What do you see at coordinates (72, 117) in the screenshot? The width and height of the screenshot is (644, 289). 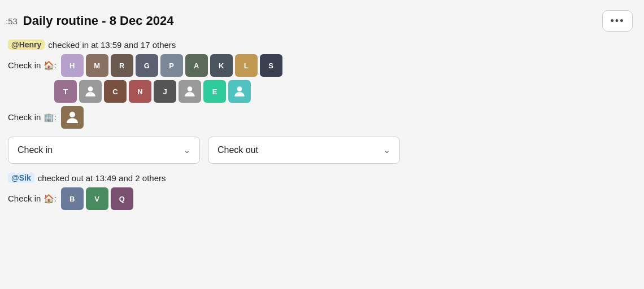 I see `avatar-office` at bounding box center [72, 117].